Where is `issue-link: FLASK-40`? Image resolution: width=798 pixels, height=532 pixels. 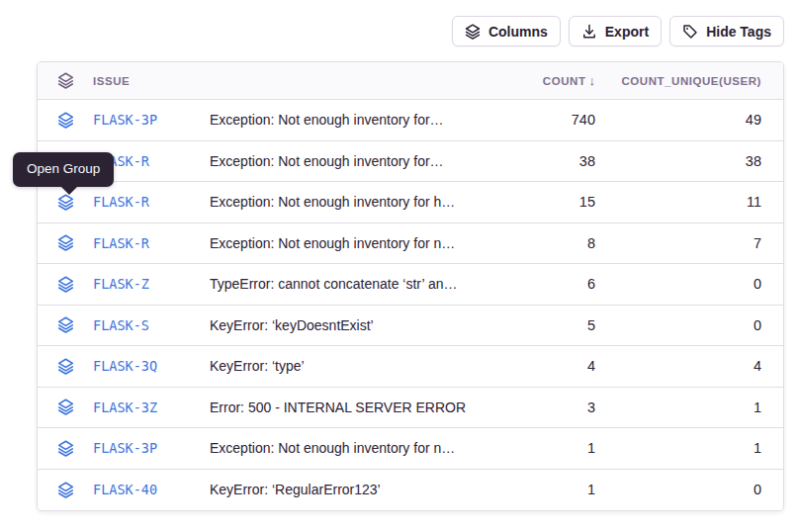
issue-link: FLASK-40 is located at coordinates (151, 489).